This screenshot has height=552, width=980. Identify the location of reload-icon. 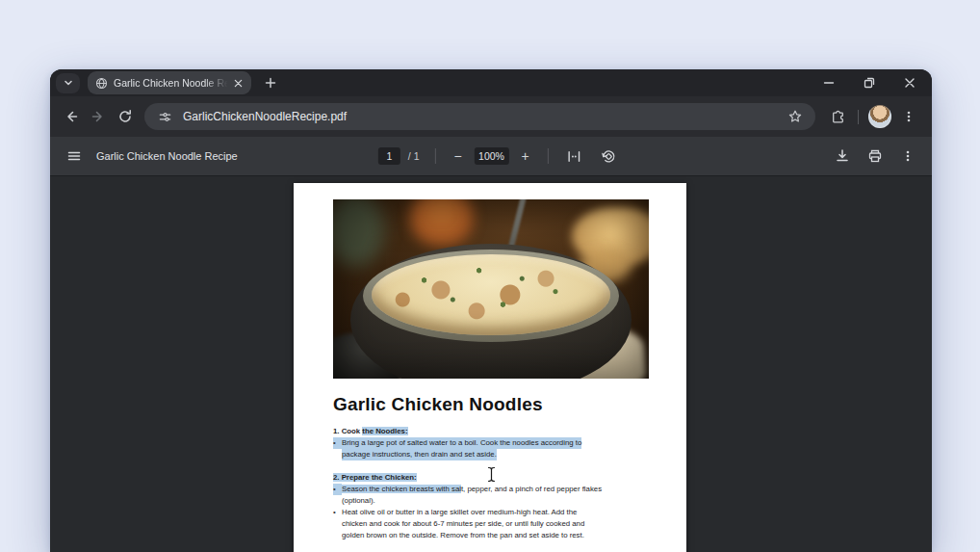
(125, 117).